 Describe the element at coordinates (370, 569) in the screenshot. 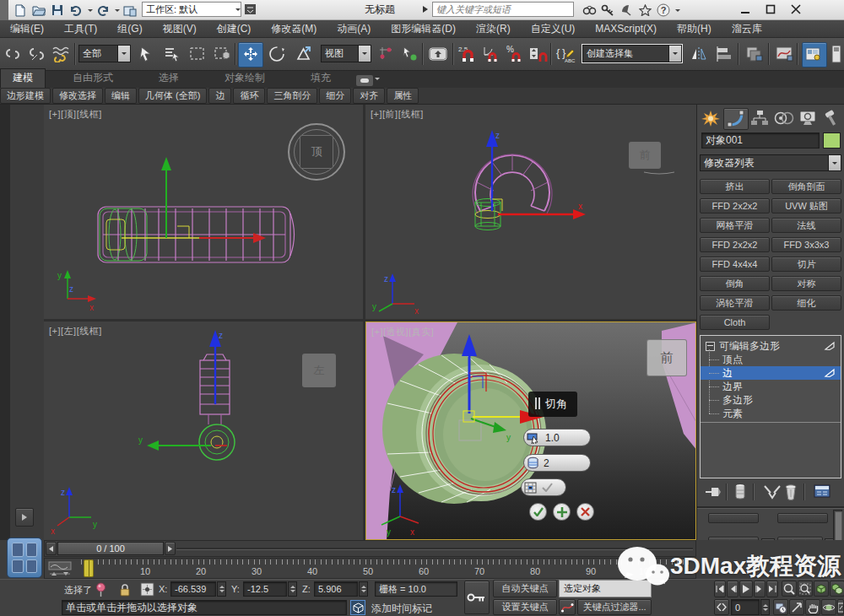

I see `track-bar: 0 10 20 30 40 50 60 70 80 90 100` at that location.